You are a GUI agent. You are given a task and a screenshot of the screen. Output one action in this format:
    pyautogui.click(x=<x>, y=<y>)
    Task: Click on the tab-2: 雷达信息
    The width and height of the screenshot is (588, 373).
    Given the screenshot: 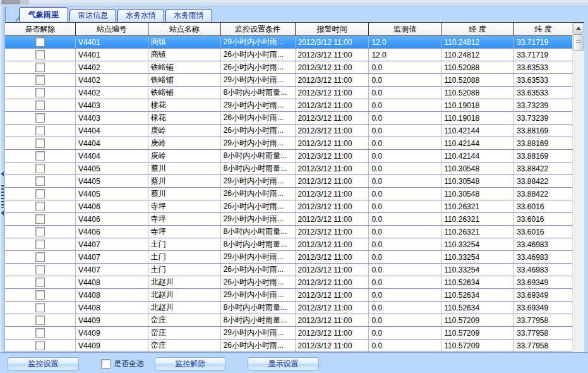 What is the action you would take?
    pyautogui.click(x=93, y=15)
    